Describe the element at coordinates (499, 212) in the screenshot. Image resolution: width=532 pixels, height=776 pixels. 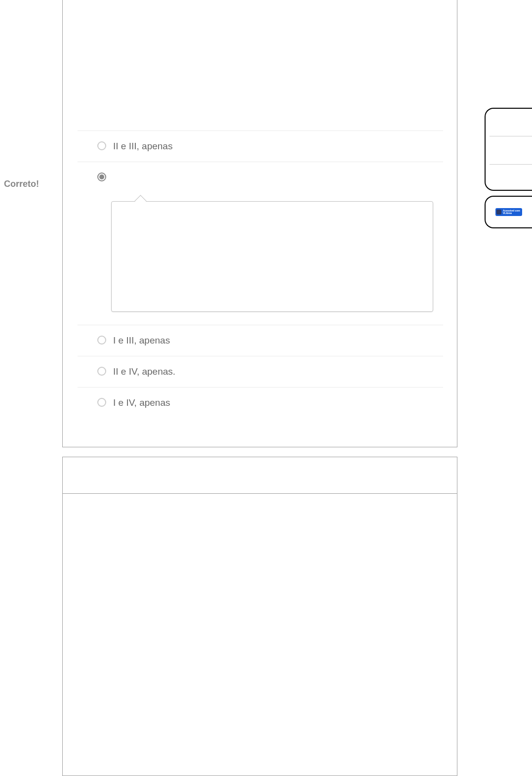
I see `vlibras-icon` at that location.